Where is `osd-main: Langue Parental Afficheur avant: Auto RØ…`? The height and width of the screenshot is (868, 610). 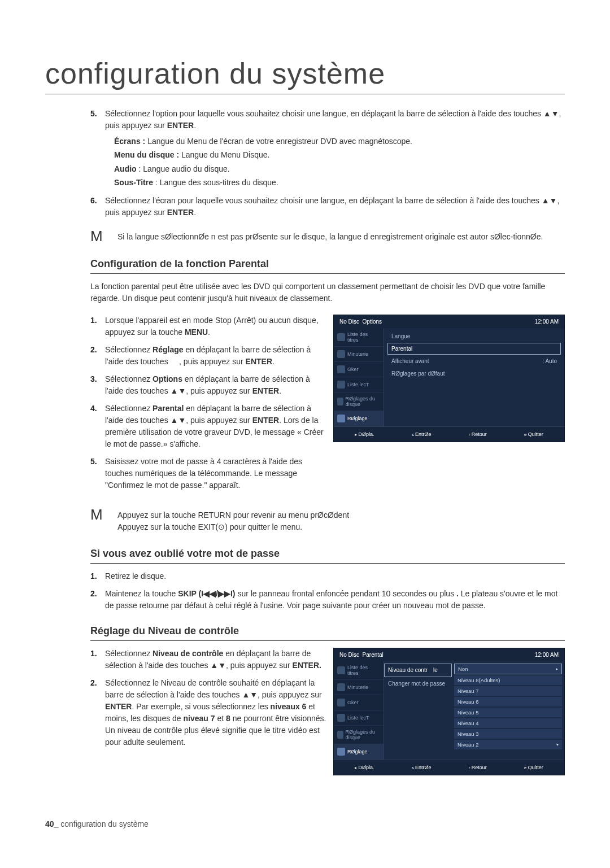
osd-main: Langue Parental Afficheur avant: Auto RØ… is located at coordinates (474, 377).